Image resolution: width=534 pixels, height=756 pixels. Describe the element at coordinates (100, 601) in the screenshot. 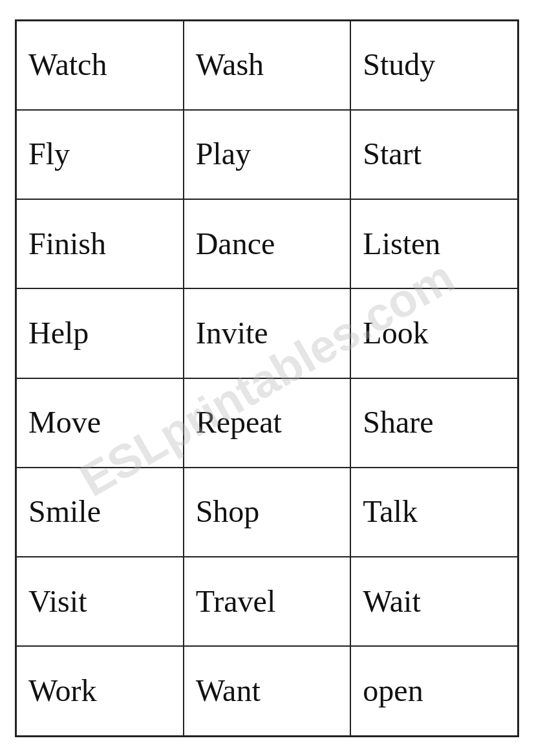

I see `cell-18: Visit` at that location.